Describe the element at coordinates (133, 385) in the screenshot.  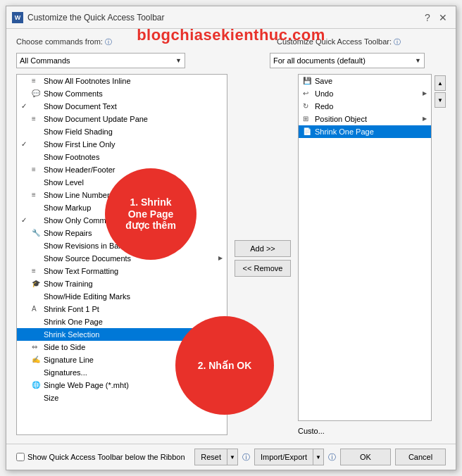
I see `item-label: Single Web Page (*.mht)` at that location.